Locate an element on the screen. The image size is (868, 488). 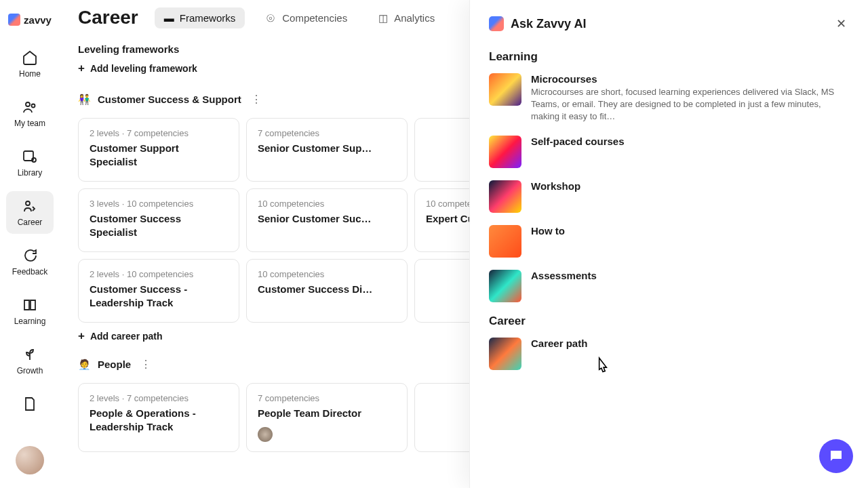
option-desc: Microcourses are short, focused learning… is located at coordinates (690, 104).